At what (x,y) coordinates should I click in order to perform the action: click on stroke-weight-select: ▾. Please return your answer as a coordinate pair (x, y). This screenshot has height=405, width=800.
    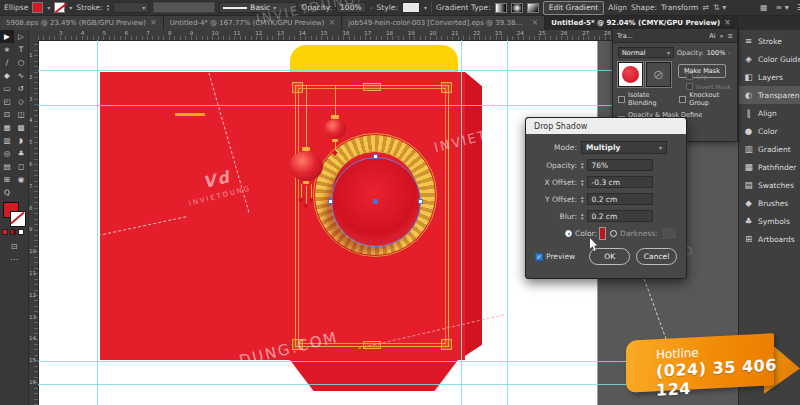
    Looking at the image, I should click on (131, 8).